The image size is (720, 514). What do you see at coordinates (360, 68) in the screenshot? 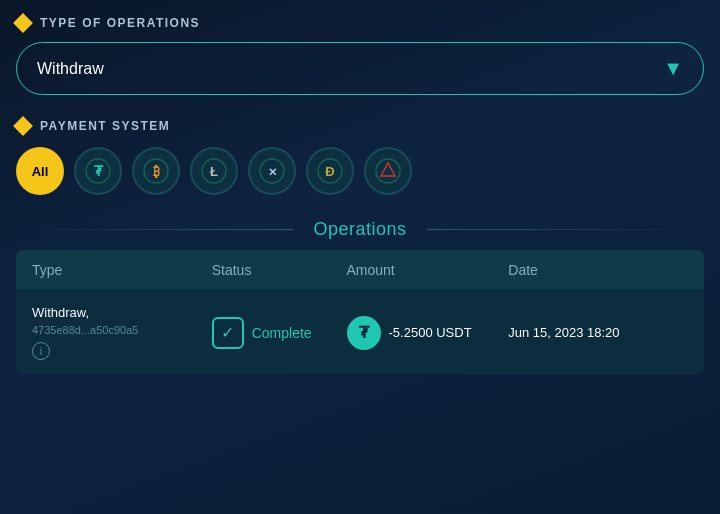
I see `operation-type-dropdown: Withdraw ▼` at bounding box center [360, 68].